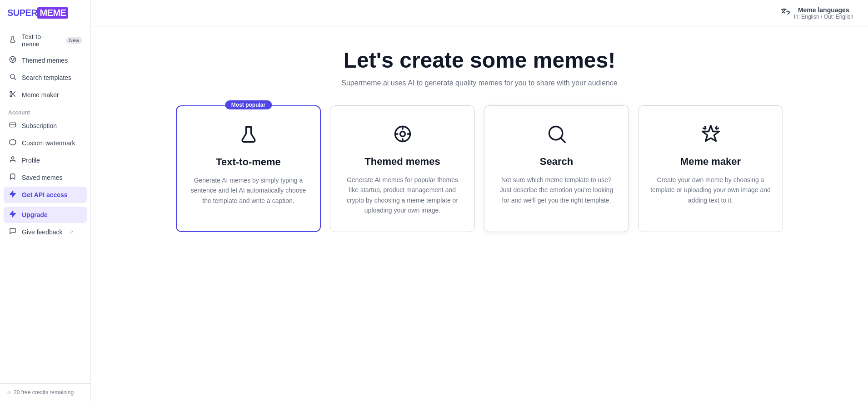 This screenshot has height=401, width=868. What do you see at coordinates (45, 160) in the screenshot?
I see `sidebar-item-profile: Profile` at bounding box center [45, 160].